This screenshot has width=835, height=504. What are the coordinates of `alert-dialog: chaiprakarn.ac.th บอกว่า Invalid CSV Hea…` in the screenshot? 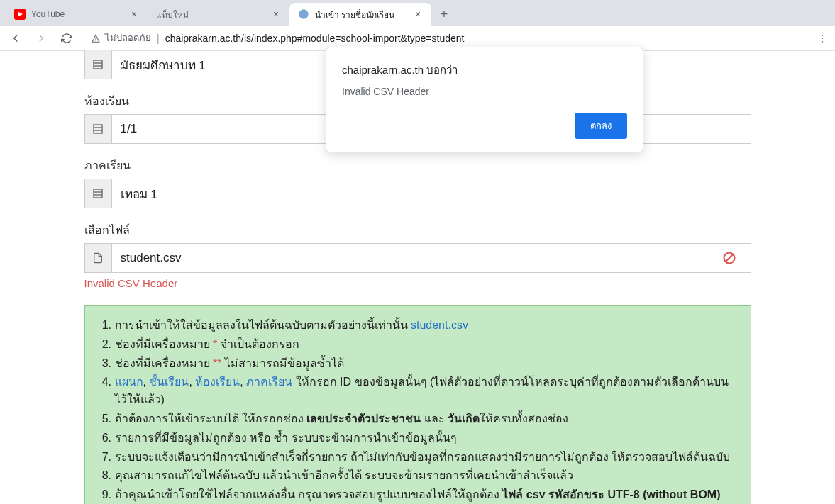 It's located at (485, 99).